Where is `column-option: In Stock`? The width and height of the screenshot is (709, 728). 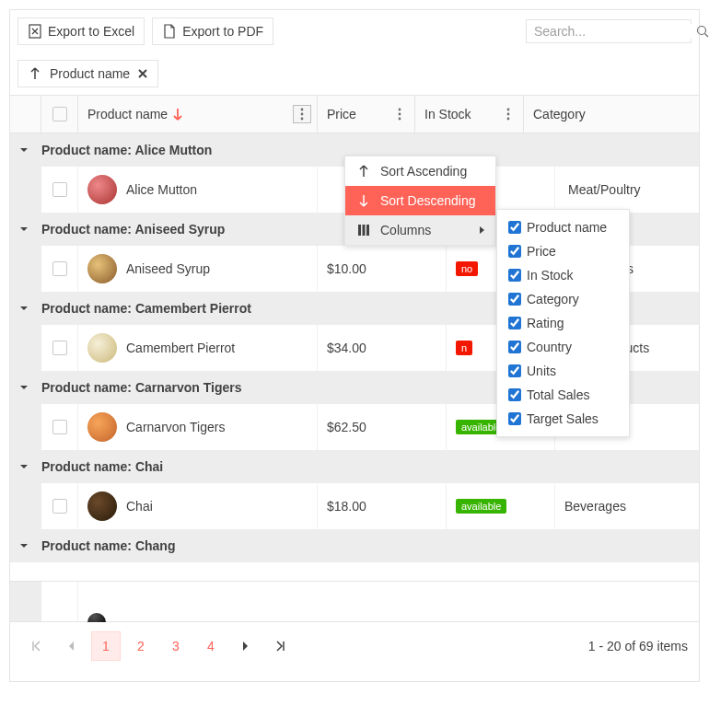 column-option: In Stock is located at coordinates (564, 275).